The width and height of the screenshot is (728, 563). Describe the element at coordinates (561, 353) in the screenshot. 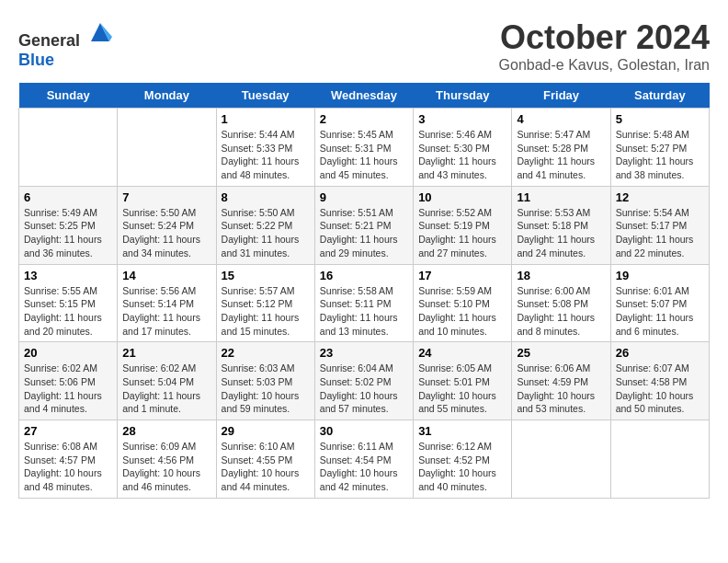

I see `day-number: 25` at that location.